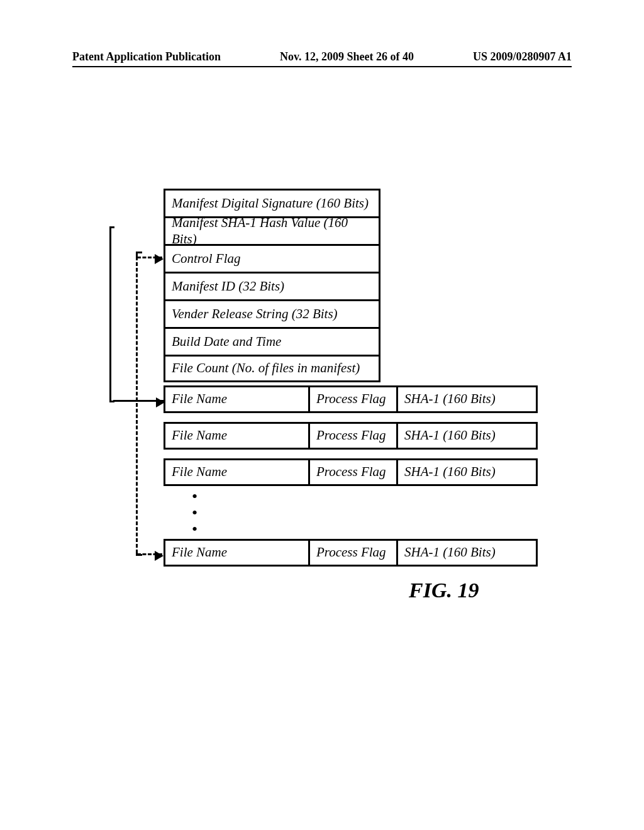 The image size is (644, 830). What do you see at coordinates (322, 57) in the screenshot?
I see `page-header: Patent Application Publication Nov. 12, …` at bounding box center [322, 57].